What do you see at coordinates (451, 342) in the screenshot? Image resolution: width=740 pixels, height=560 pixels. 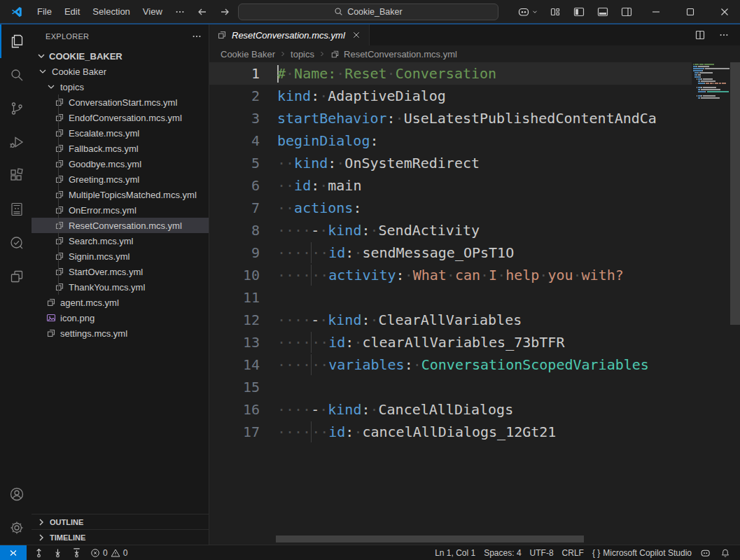 I see `code-line-13: 13······id:·clearAllVariables_73bTFR` at bounding box center [451, 342].